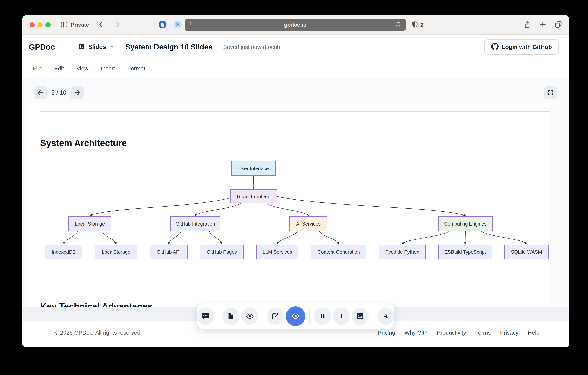 This screenshot has height=375, width=588. Describe the element at coordinates (250, 316) in the screenshot. I see `preview-button` at that location.